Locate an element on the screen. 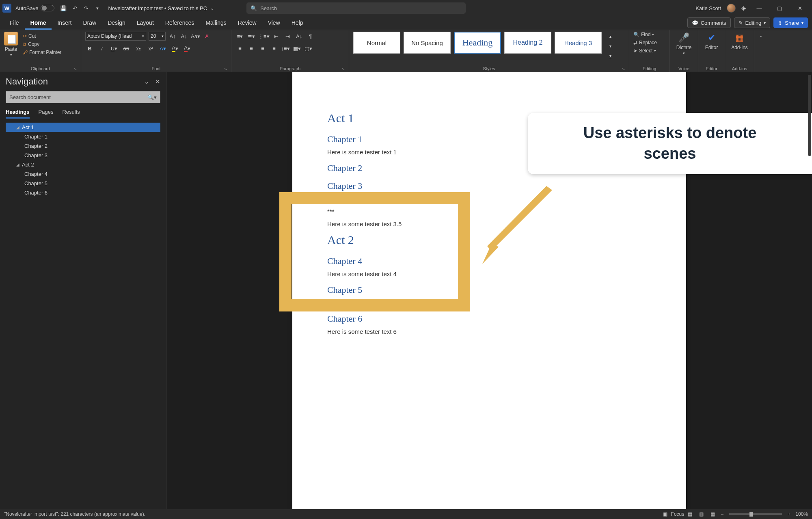  subscript-button: x₂ is located at coordinates (138, 48).